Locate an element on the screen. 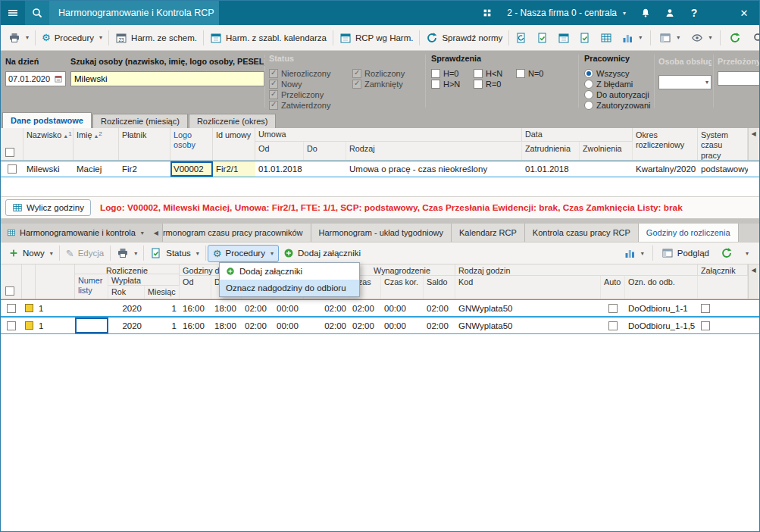  na-dzien-date-input: 07.01.2020 is located at coordinates (36, 79).